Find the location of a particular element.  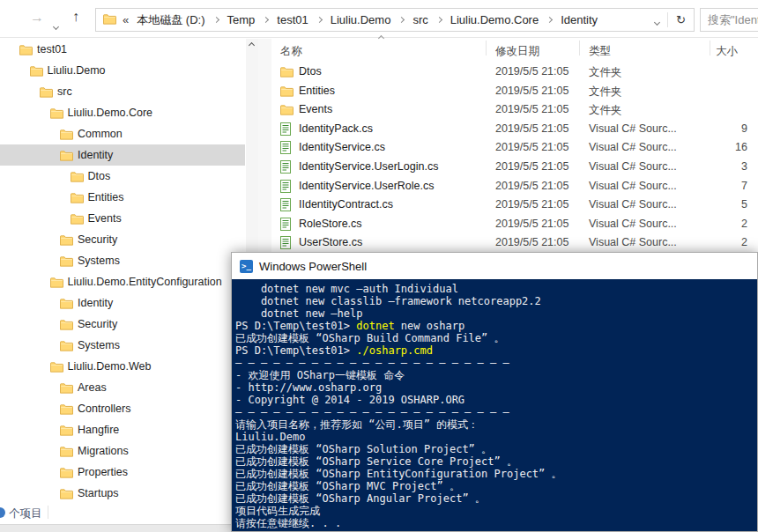

console-line: Liuliu.Demo is located at coordinates (496, 437).